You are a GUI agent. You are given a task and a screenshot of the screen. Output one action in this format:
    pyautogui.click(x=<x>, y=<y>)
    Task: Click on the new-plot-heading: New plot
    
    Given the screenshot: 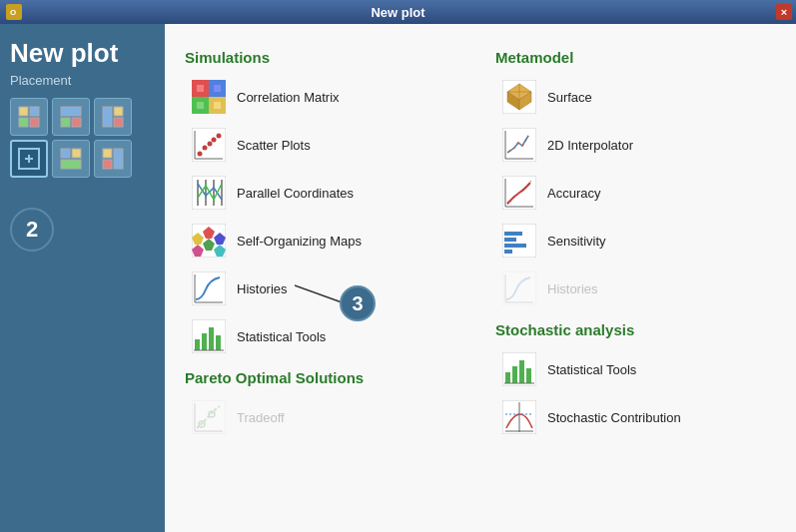 What is the action you would take?
    pyautogui.click(x=82, y=54)
    